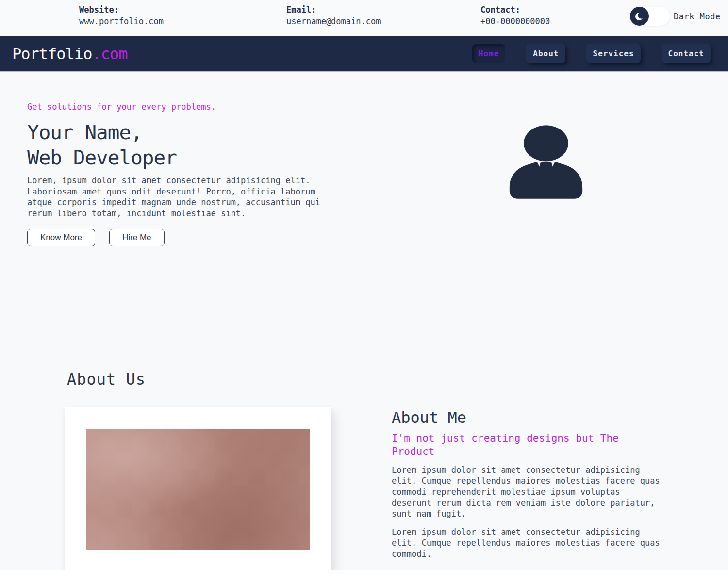 Image resolution: width=728 pixels, height=582 pixels. I want to click on nav-item-about: About, so click(546, 53).